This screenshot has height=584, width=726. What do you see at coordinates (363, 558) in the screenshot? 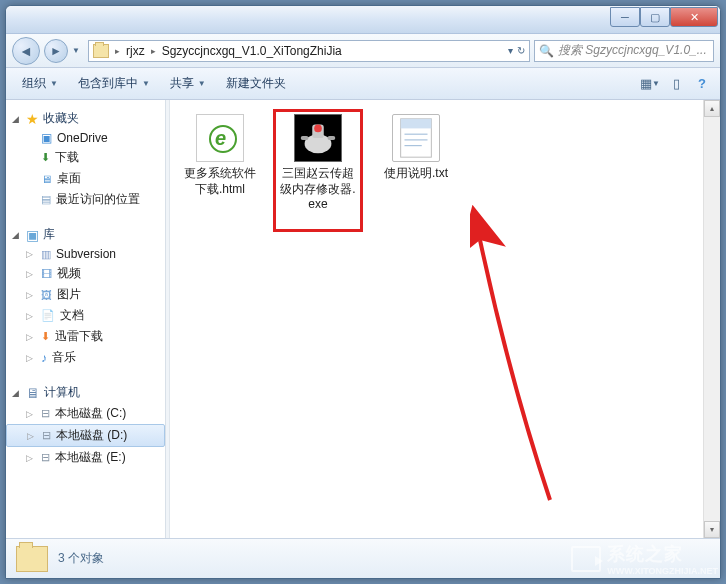
I see `status-bar: 3 个对象` at bounding box center [363, 558].